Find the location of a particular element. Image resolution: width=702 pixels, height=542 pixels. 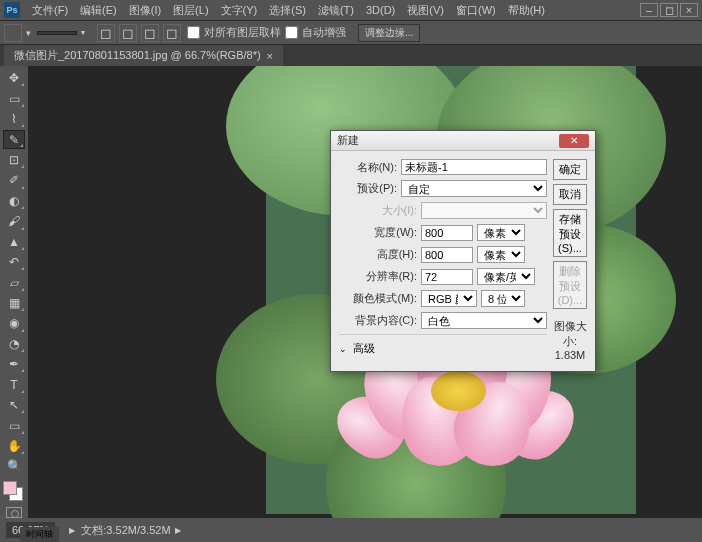

document-tab-title: 微信图片_20170801153801.jpg @ 66.7%(RGB/8*) is located at coordinates (138, 56).